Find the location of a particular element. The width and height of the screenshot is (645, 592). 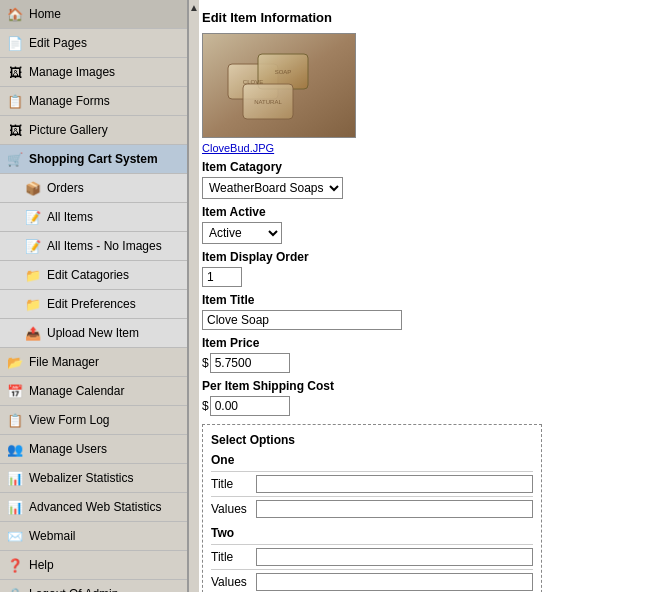

sidebar-scrollbar: ▲ is located at coordinates (194, 296).